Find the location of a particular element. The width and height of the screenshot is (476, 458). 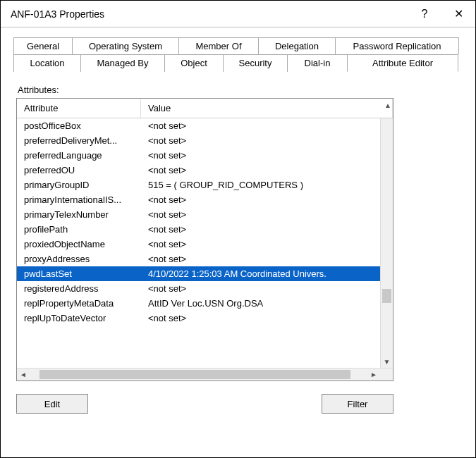

table-row: preferredLanguage<not set> is located at coordinates (205, 155).